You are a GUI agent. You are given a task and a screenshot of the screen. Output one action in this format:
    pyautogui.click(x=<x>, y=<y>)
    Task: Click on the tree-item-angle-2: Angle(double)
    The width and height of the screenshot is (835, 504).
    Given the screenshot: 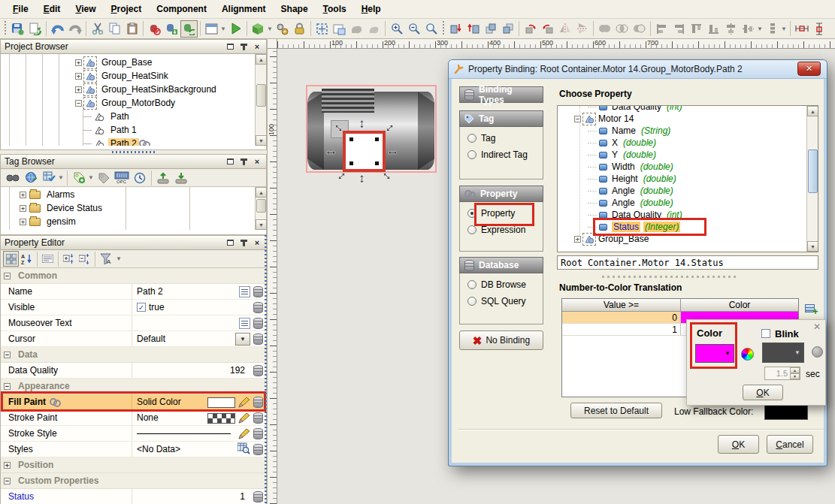 What is the action you would take?
    pyautogui.click(x=631, y=203)
    